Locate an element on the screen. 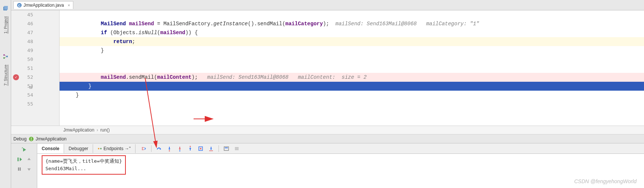 The height and width of the screenshot is (188, 644). step-over-icon is located at coordinates (159, 149).